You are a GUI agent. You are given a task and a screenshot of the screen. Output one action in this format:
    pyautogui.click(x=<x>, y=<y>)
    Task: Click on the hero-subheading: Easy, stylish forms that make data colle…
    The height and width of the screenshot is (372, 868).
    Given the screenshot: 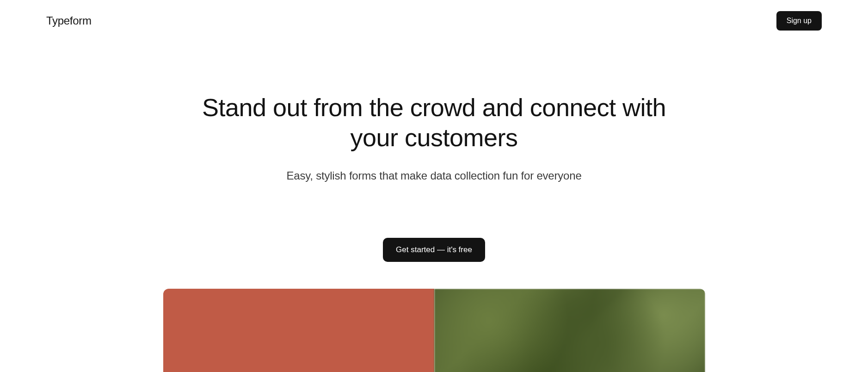 What is the action you would take?
    pyautogui.click(x=434, y=176)
    